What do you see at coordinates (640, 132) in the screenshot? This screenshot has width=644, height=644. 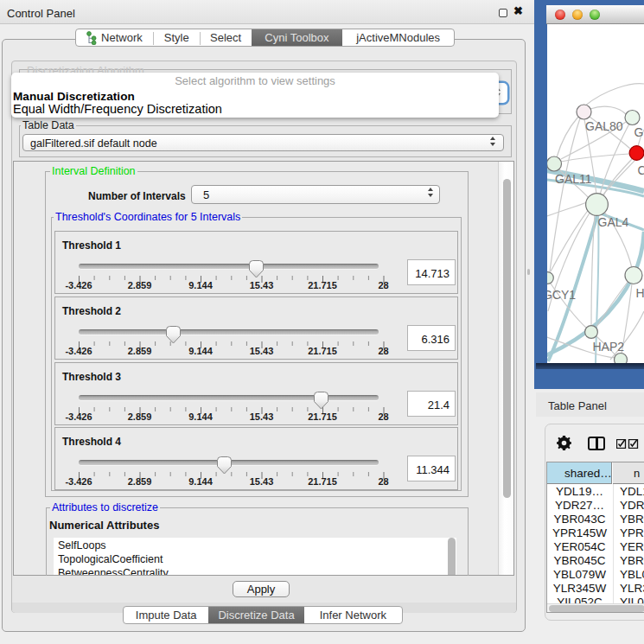 I see `svg-text: G.` at bounding box center [640, 132].